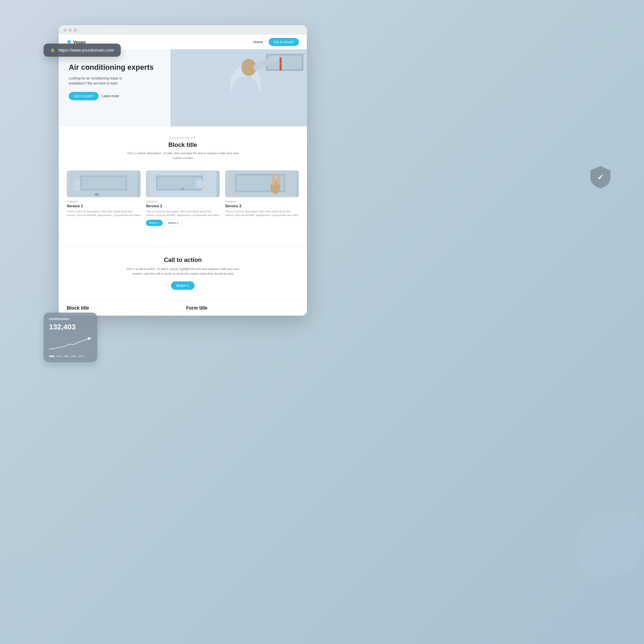 Image resolution: width=644 pixels, height=644 pixels. I want to click on site-main: SUPERSCRIPT Block title This is a block …, so click(183, 186).